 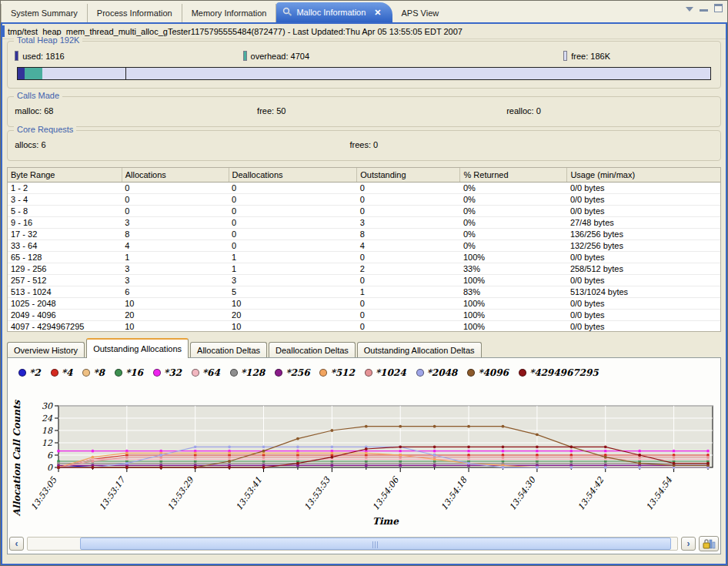 What do you see at coordinates (364, 291) in the screenshot?
I see `table-row: 513 - 102465183%513/1024 bytes` at bounding box center [364, 291].